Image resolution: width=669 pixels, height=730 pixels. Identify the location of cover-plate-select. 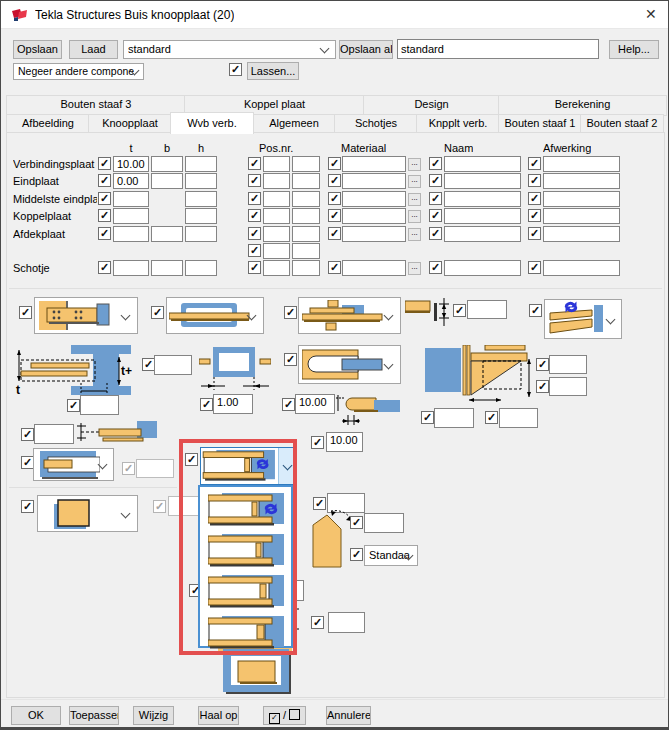
(88, 514).